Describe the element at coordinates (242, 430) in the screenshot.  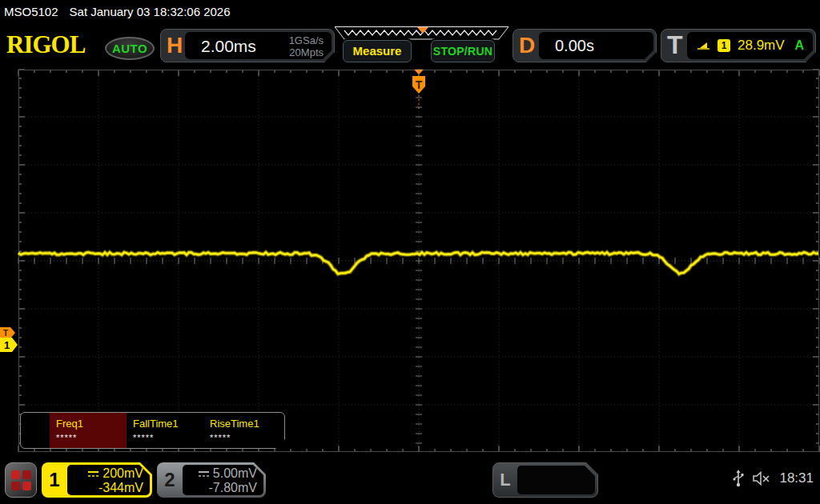
I see `measurement-risetime1: RiseTime1 *****` at that location.